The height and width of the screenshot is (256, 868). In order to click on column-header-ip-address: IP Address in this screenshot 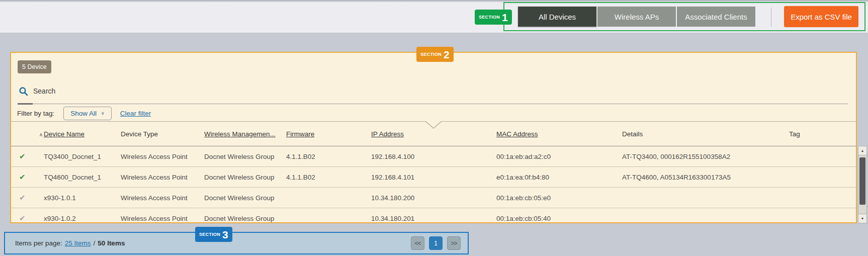, I will do `click(433, 134)`.